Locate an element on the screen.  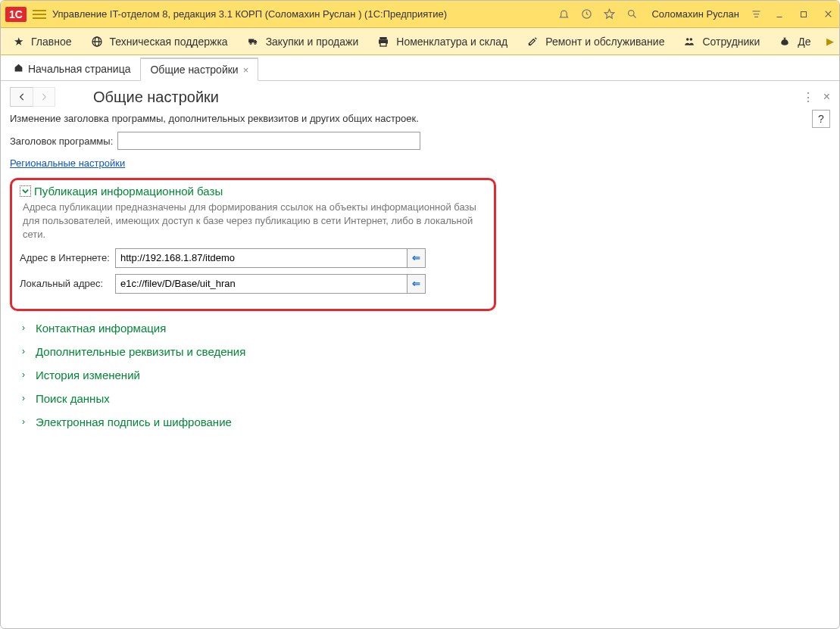
tab-label: Начальная страница is located at coordinates (79, 69).